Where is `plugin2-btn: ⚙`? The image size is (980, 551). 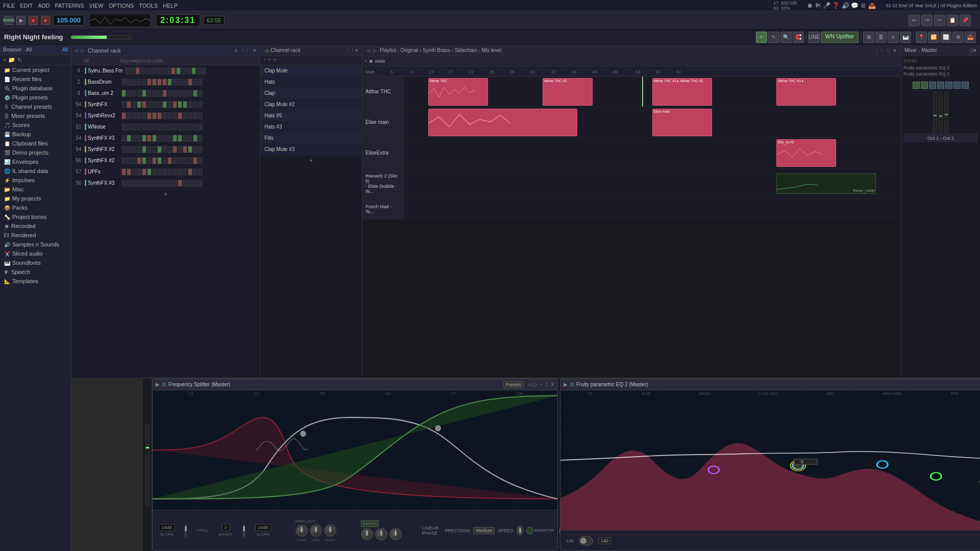
plugin2-btn: ⚙ is located at coordinates (958, 37).